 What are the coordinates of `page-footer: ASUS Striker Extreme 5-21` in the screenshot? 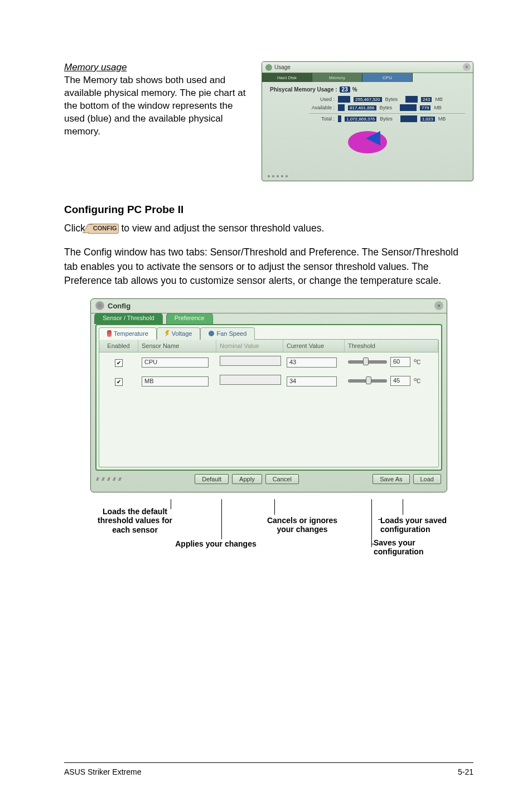 It's located at (269, 770).